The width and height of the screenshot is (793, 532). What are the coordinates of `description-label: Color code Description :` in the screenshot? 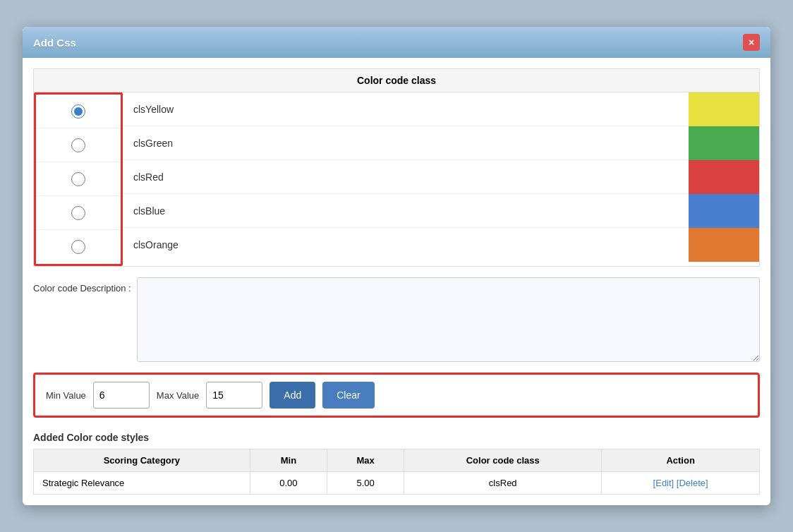 It's located at (85, 285).